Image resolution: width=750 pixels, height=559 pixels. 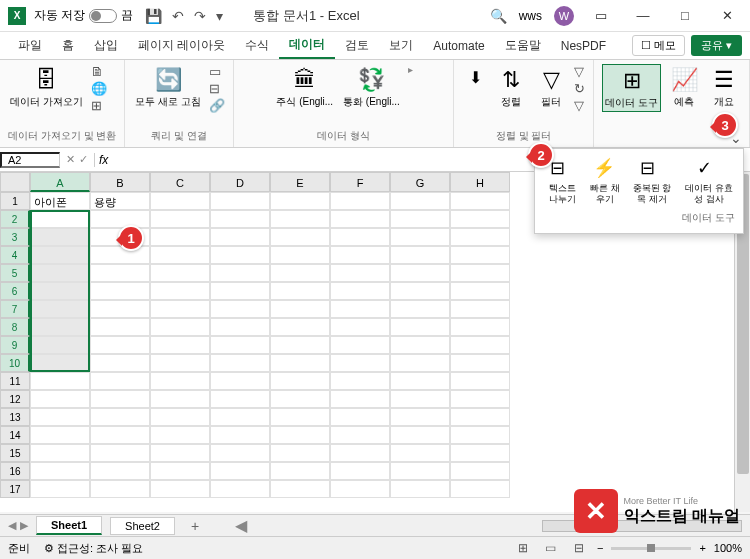 What do you see at coordinates (99, 72) in the screenshot?
I see `from-text-icon: 🗎` at bounding box center [99, 72].